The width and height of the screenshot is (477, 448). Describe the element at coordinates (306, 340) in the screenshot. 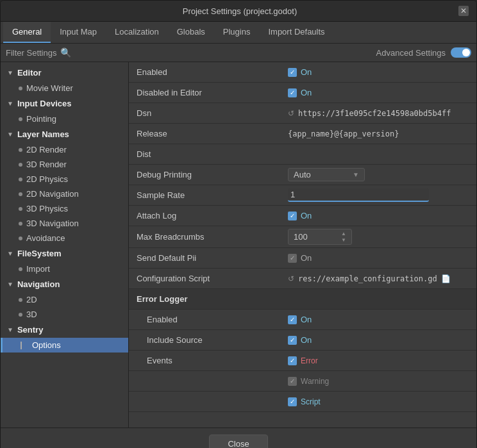

I see `include-source-on-label: On` at that location.